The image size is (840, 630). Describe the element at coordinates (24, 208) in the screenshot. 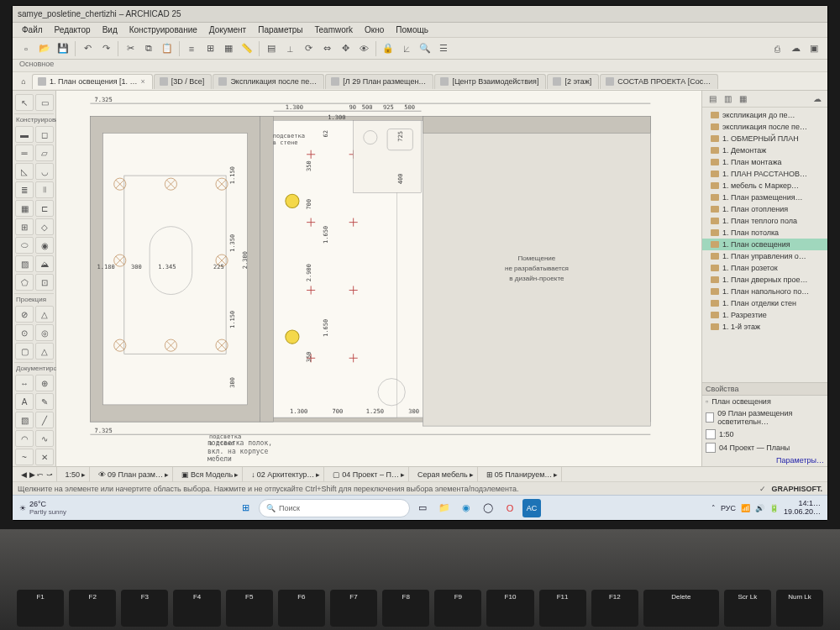

I see `curtain-wall-icon: ▦` at that location.